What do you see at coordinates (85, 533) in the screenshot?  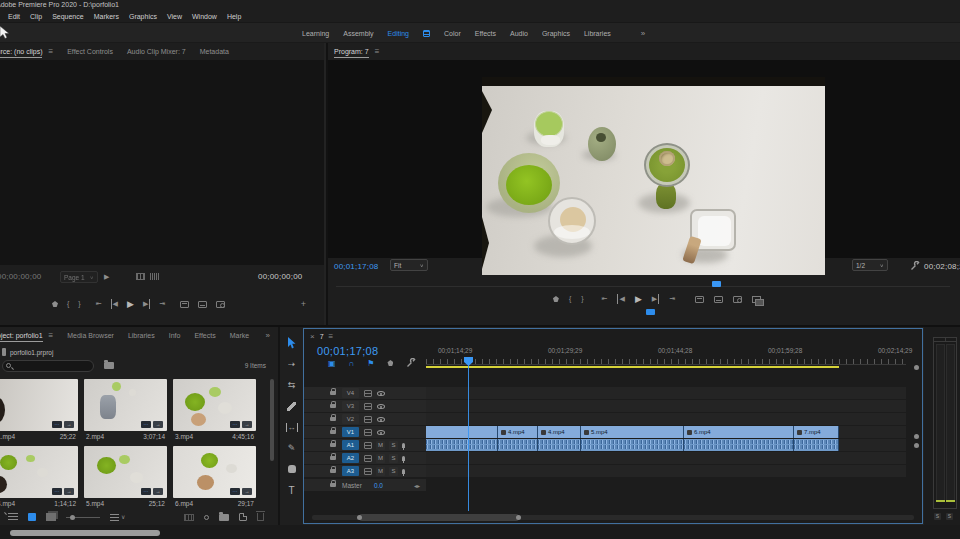 I see `project-hscroll-thumb` at bounding box center [85, 533].